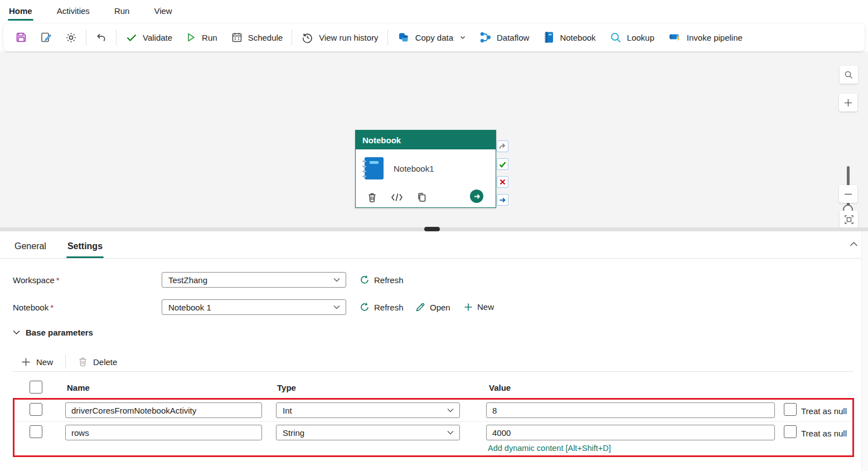  What do you see at coordinates (288, 410) in the screenshot?
I see `parameter-type-value: Int` at bounding box center [288, 410].